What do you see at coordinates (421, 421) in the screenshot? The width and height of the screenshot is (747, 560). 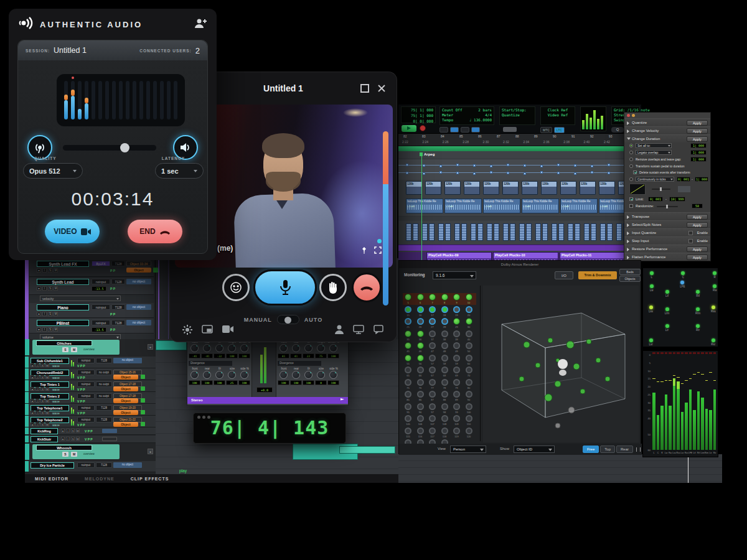 I see `object-cell: 106` at bounding box center [421, 421].